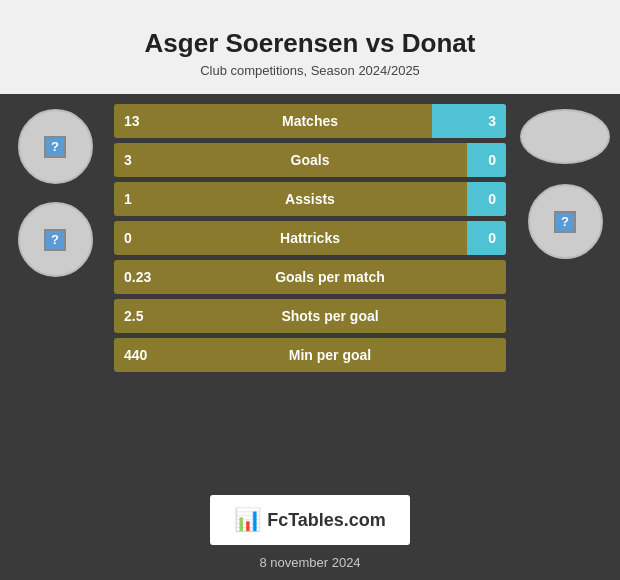 This screenshot has width=620, height=580. What do you see at coordinates (310, 238) in the screenshot?
I see `stat-bar-hattricks: 0 Hattricks 0` at bounding box center [310, 238].